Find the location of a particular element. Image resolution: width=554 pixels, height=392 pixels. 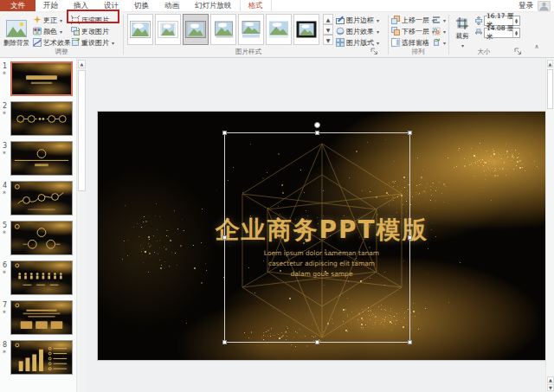

align-button is located at coordinates (439, 20).